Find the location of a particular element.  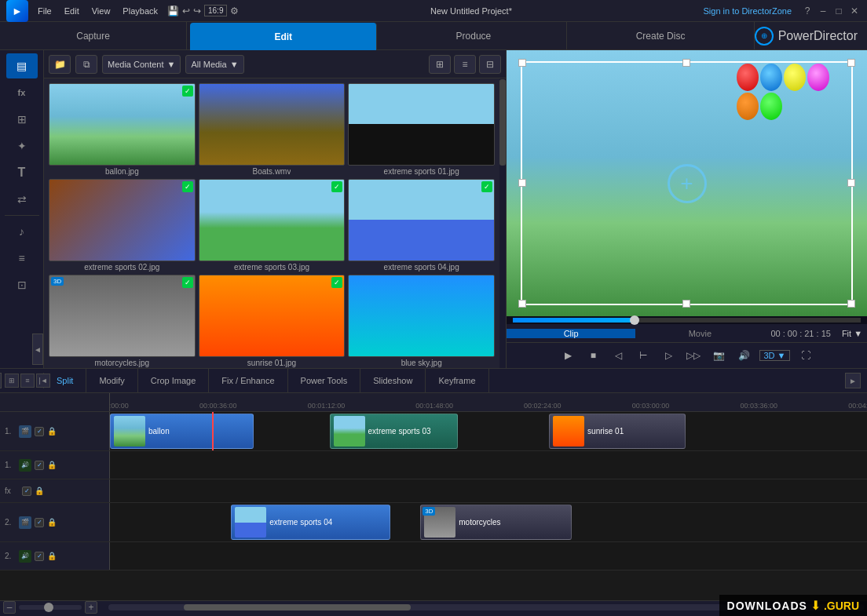

tab-movie: Movie is located at coordinates (700, 334).